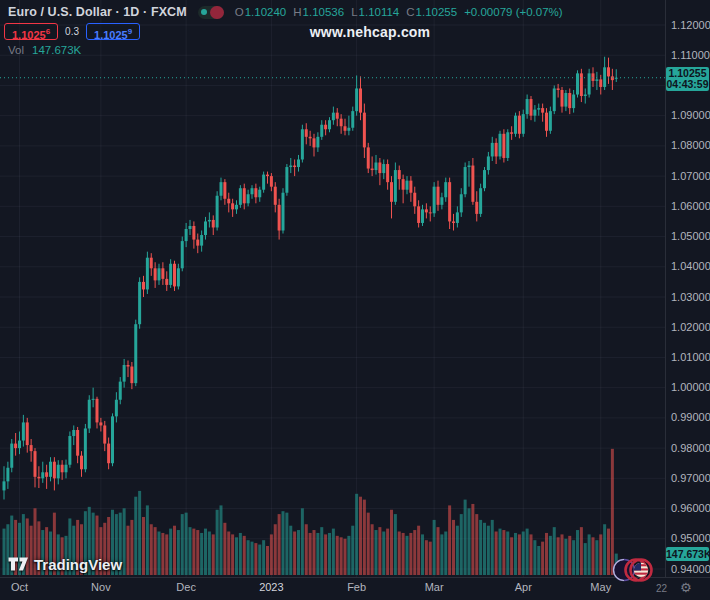 The height and width of the screenshot is (600, 710). I want to click on low-value: 1.10114, so click(380, 12).